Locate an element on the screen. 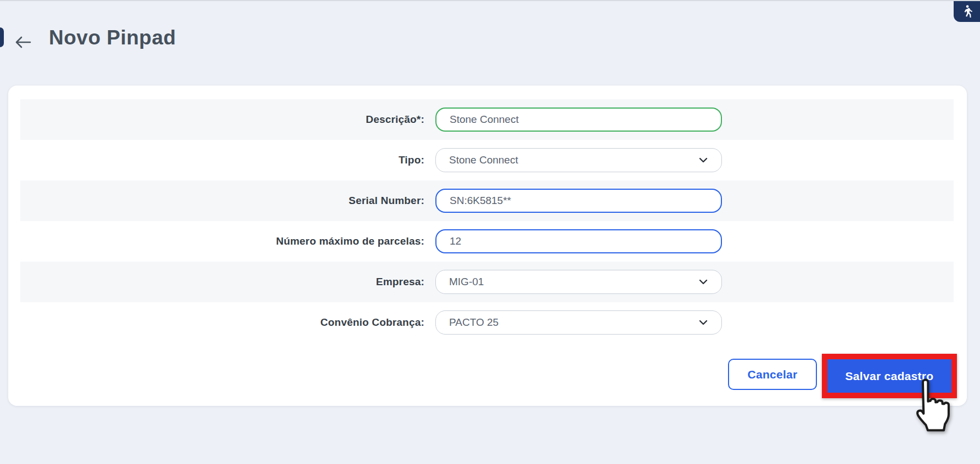  convenio-select: PACTO 25 is located at coordinates (579, 322).